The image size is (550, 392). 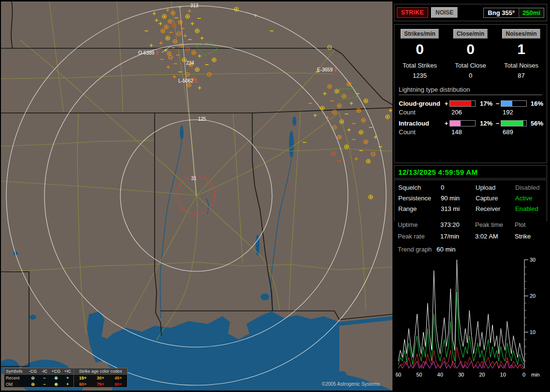 What do you see at coordinates (415, 249) in the screenshot?
I see `trend-graph-label: Trend graph` at bounding box center [415, 249].